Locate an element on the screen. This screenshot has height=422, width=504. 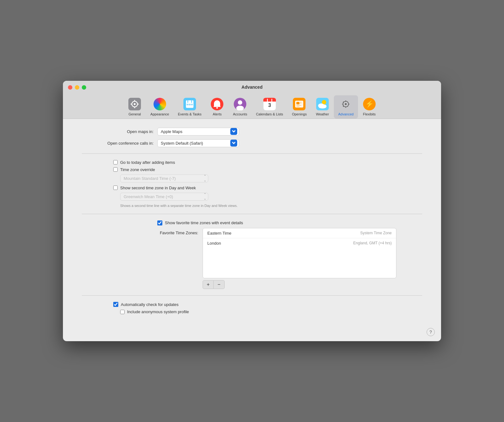
help-button: ? is located at coordinates (431, 332).